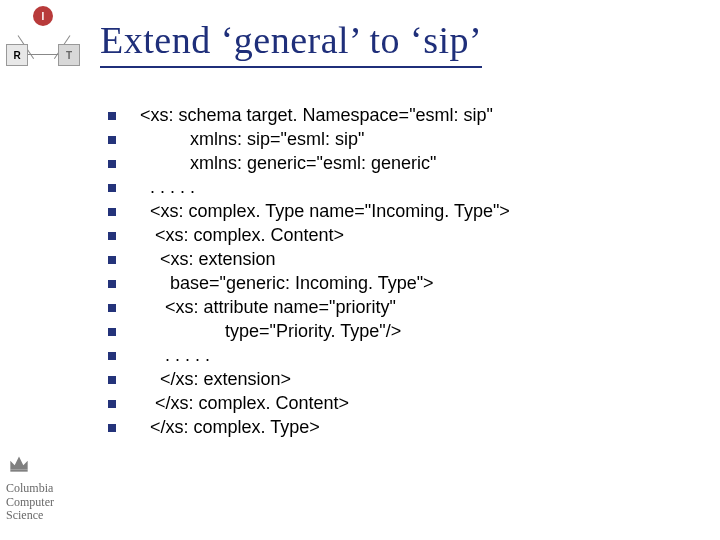 The image size is (720, 540). Describe the element at coordinates (208, 260) in the screenshot. I see `code-text: <xs: extension` at that location.